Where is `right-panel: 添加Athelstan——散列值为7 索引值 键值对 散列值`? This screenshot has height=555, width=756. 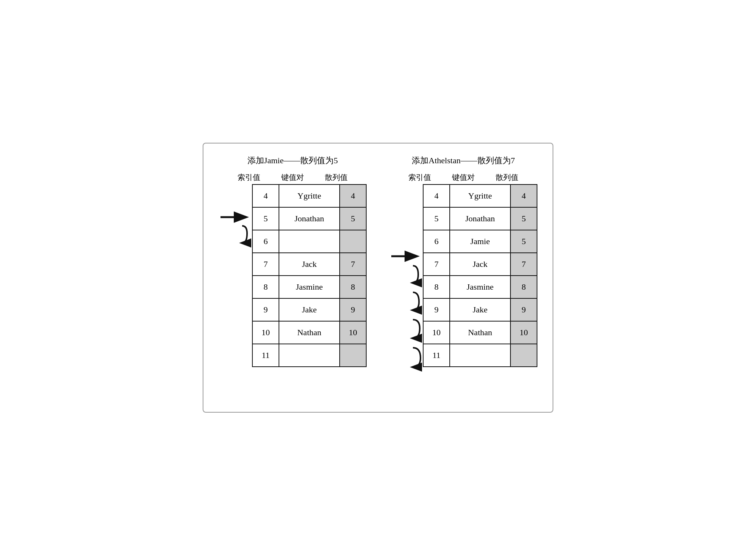 right-panel: 添加Athelstan——散列值为7 索引值 键值对 散列值 is located at coordinates (463, 276).